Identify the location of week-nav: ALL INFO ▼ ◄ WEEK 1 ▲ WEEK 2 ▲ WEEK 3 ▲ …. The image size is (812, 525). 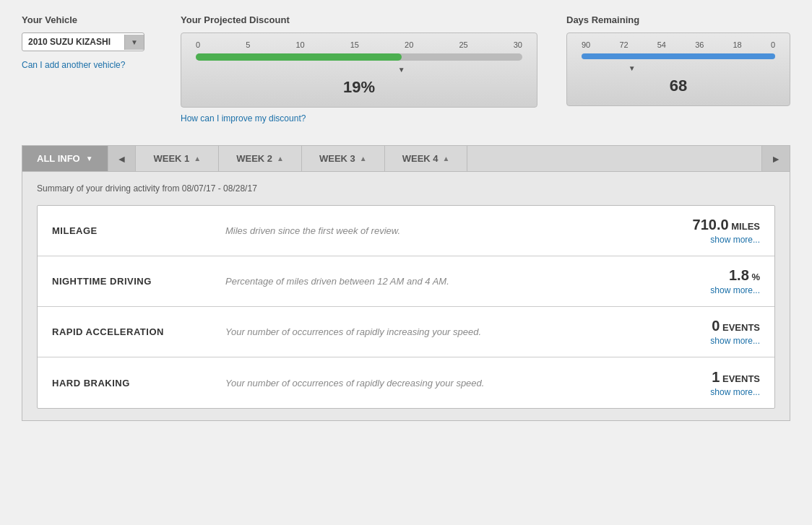
(406, 158).